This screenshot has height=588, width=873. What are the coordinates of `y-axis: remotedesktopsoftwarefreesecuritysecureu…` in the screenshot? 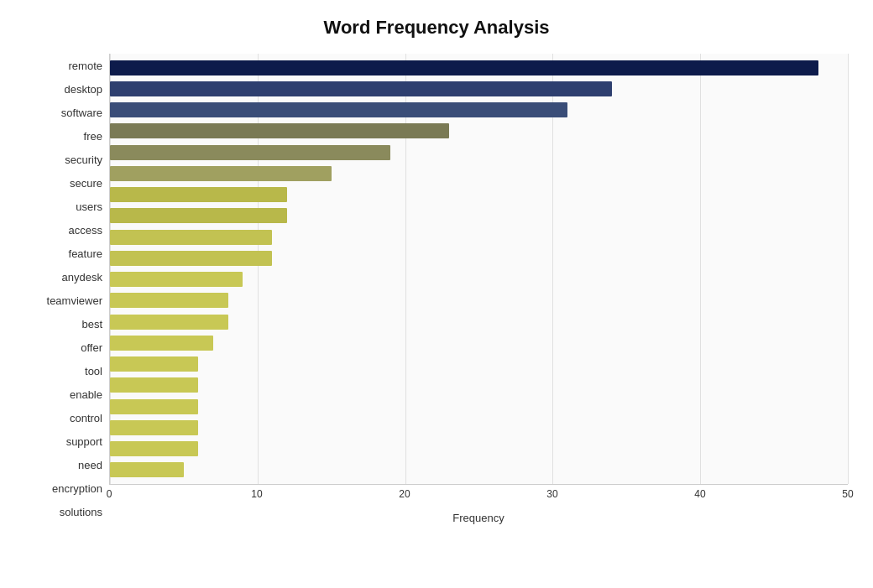 It's located at (67, 289).